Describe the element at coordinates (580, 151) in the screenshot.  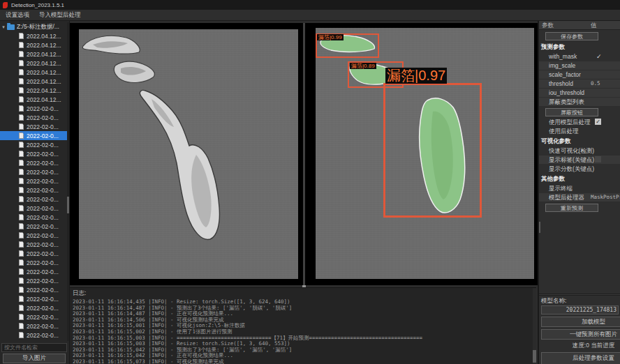
I see `param-row-quick-vis: 快速可视化(检测)` at that location.